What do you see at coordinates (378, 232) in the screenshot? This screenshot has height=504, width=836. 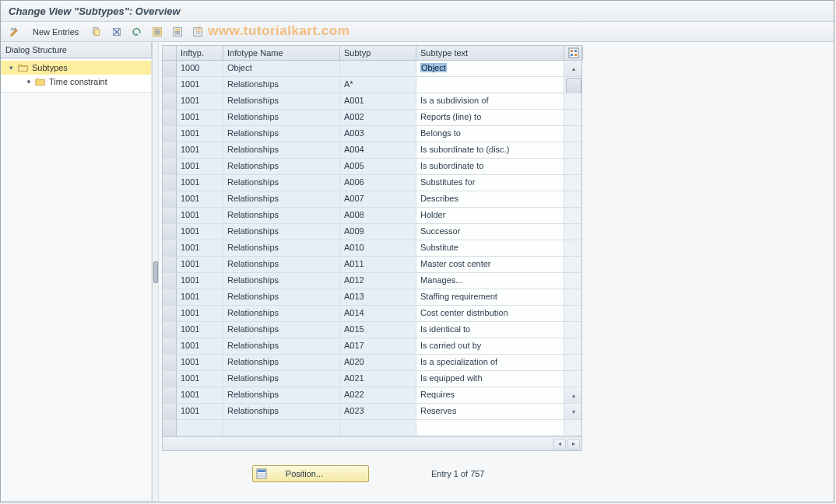 I see `cell-subtyp: A009` at bounding box center [378, 232].